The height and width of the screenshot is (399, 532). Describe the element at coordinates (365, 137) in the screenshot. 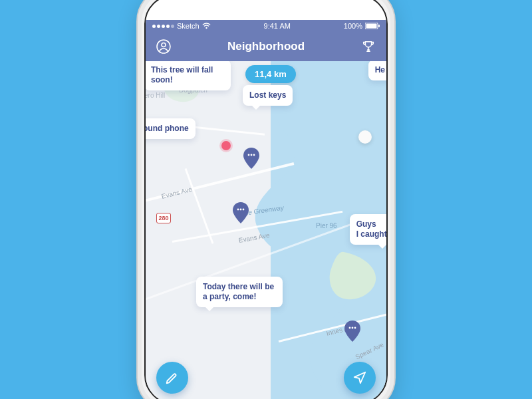

I see `map-marker-white` at that location.